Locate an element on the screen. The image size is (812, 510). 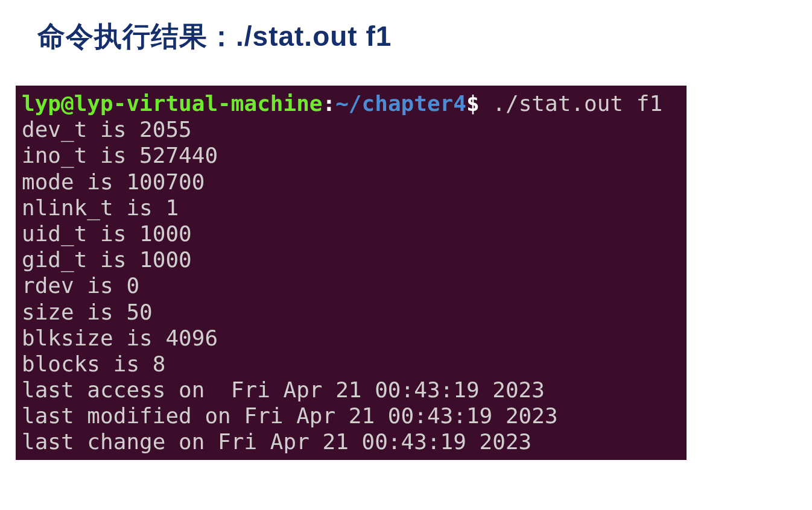
terminal-output-line: nlink_t is 1 is located at coordinates (354, 207).